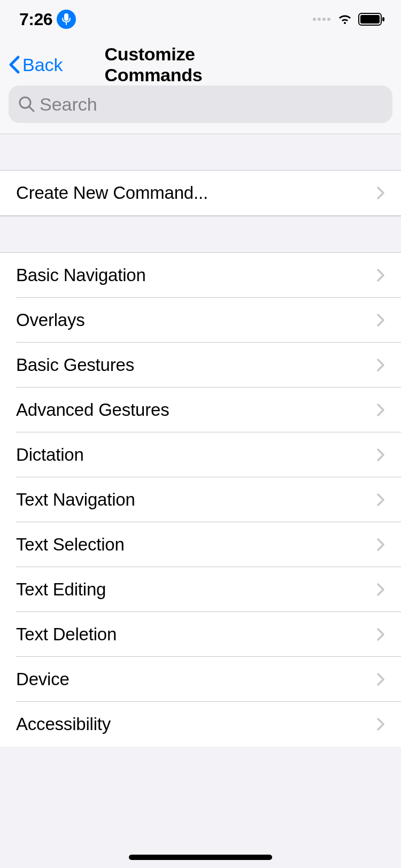  What do you see at coordinates (63, 724) in the screenshot?
I see `category-label: Accessibility` at bounding box center [63, 724].